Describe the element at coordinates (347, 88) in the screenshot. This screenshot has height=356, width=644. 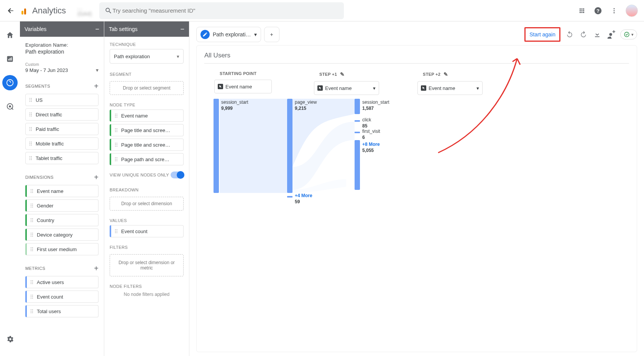
I see `step1-select: Event name ▾` at that location.